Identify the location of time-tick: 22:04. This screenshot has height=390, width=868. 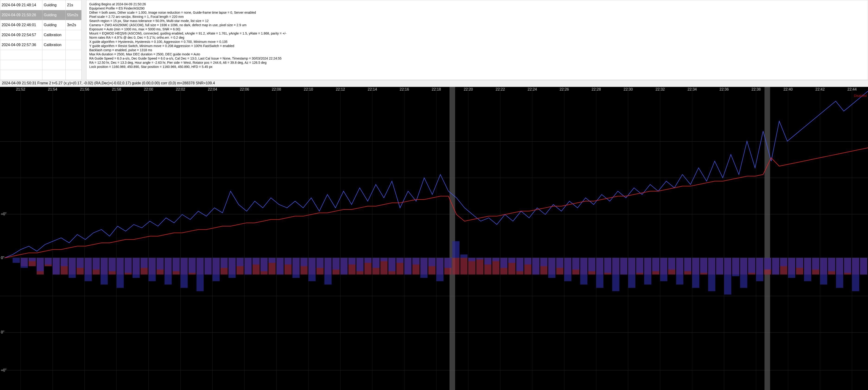
(212, 90).